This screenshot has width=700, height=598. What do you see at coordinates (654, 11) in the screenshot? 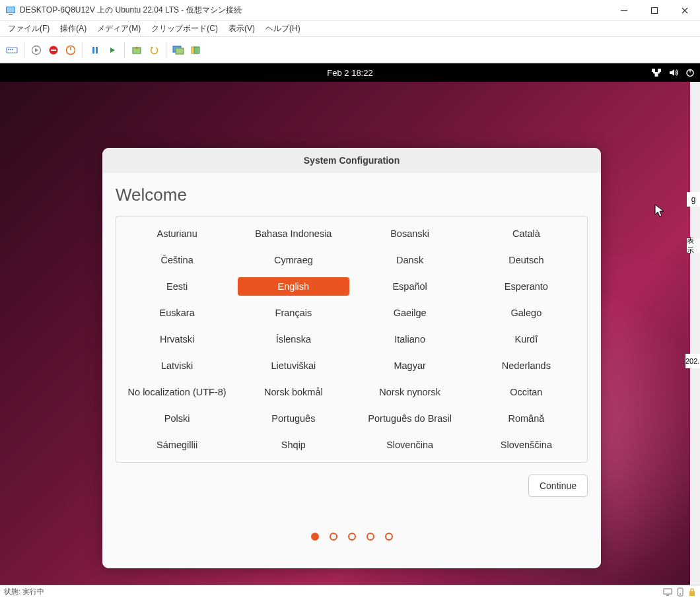
I see `maximize-button` at bounding box center [654, 11].